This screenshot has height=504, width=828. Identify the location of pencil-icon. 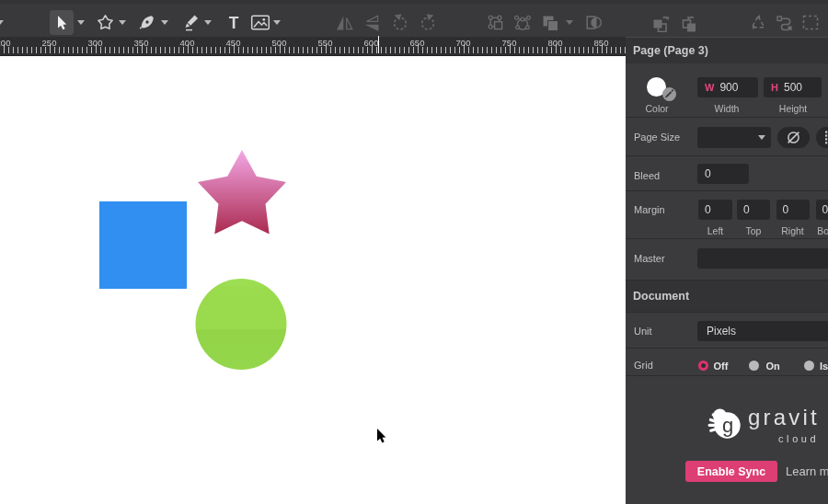
(670, 94).